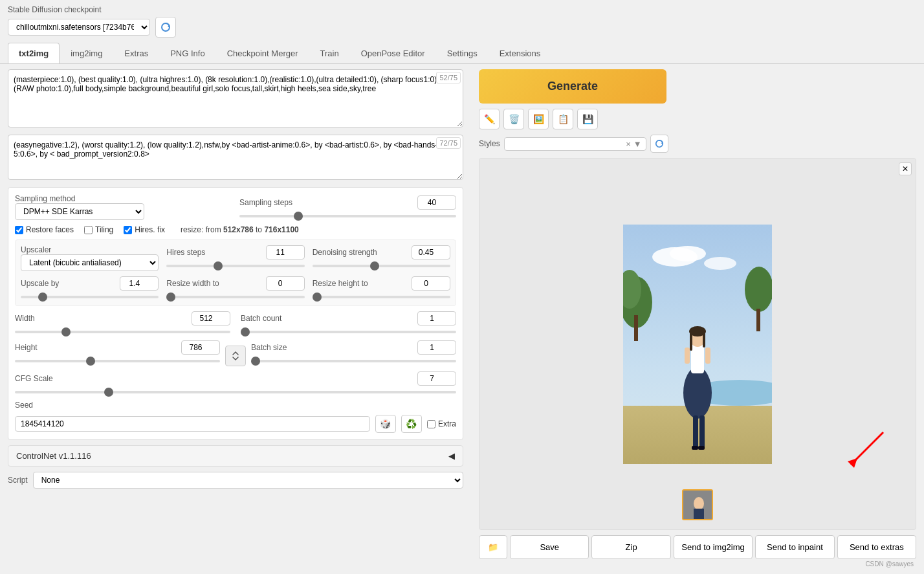  What do you see at coordinates (431, 425) in the screenshot?
I see `seed-extra-checkbox` at bounding box center [431, 425].